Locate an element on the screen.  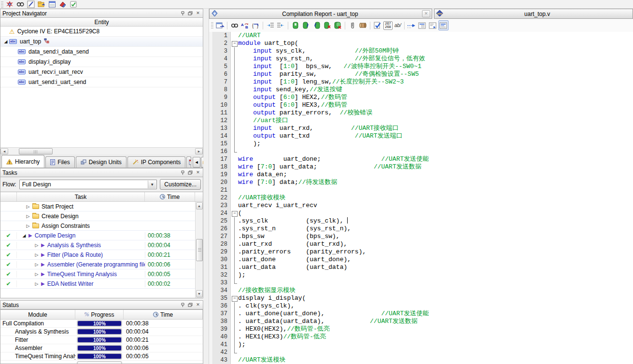
code-line: 43//UART发送模块 is located at coordinates (421, 360).